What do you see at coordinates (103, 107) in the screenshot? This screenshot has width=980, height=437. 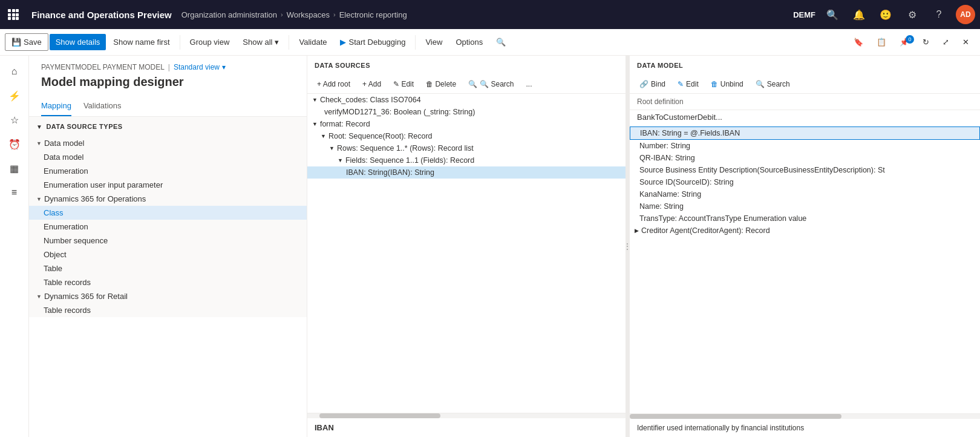 I see `tab-validations: Validations` at bounding box center [103, 107].